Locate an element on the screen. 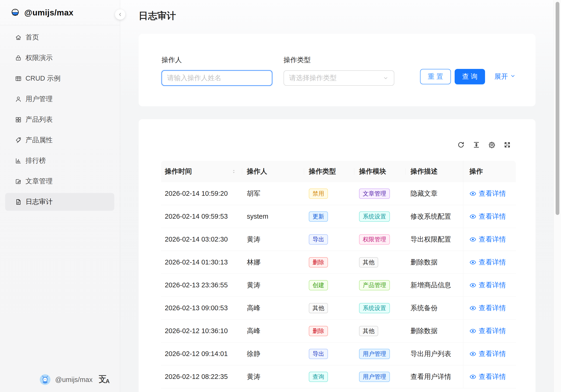 The width and height of the screenshot is (561, 392). type-tag: 禁用 is located at coordinates (318, 194).